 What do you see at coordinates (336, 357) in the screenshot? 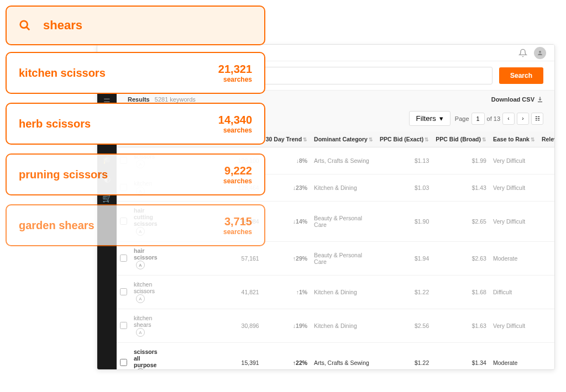
I see `table-row: scissors all purpose A15,391↑22%Arts, Cr…` at bounding box center [336, 357].